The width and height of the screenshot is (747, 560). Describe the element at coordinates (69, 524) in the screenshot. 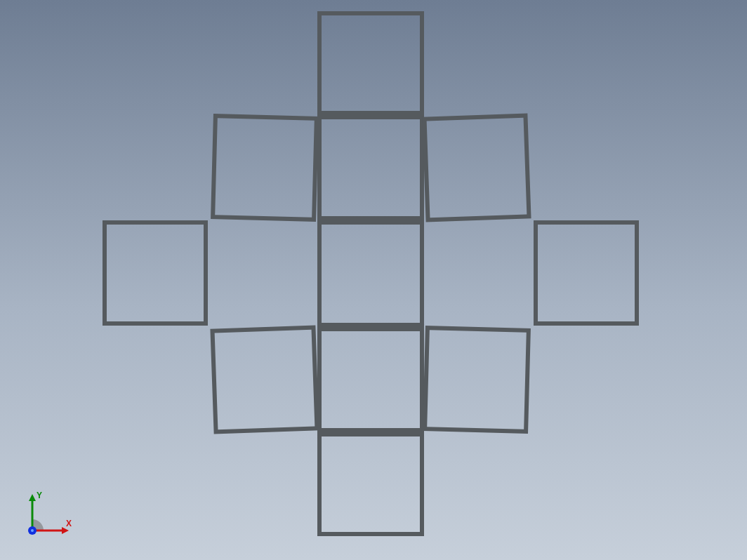

I see `x-axis-label: X` at that location.